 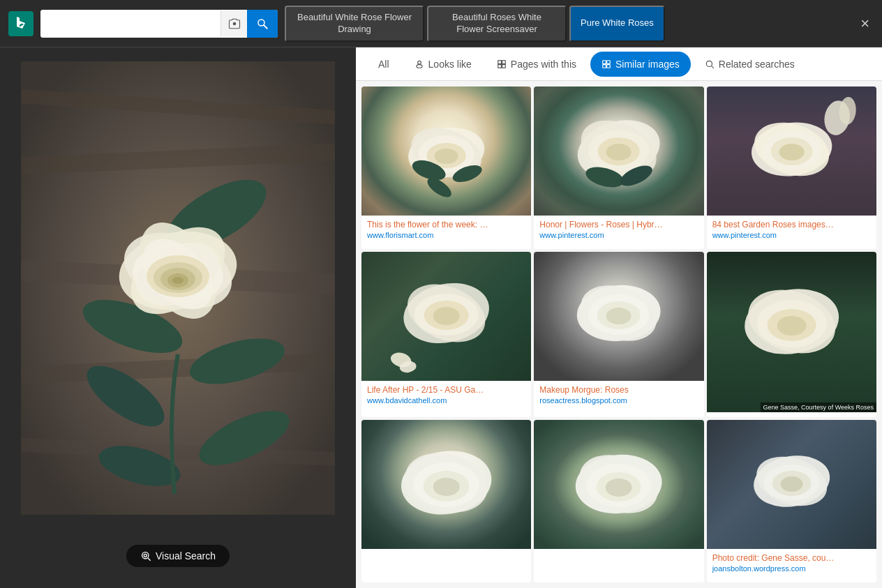 What do you see at coordinates (262, 24) in the screenshot?
I see `search-button` at bounding box center [262, 24].